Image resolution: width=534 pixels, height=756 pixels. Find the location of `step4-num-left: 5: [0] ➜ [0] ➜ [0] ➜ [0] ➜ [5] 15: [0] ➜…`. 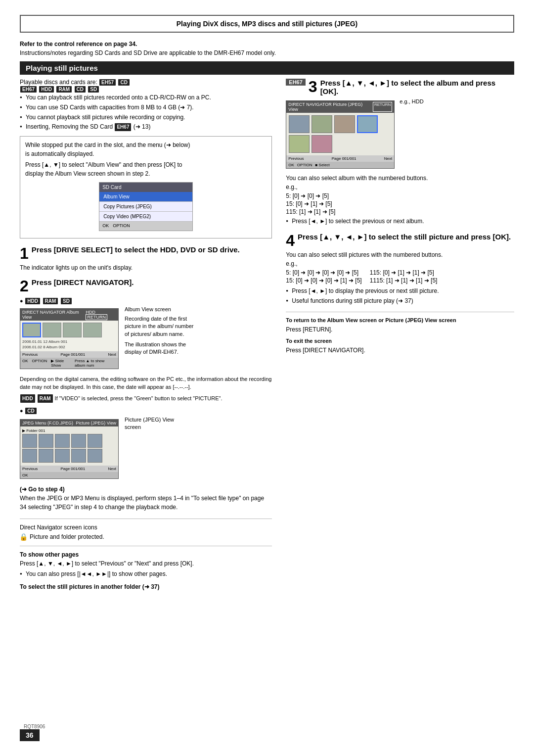

step4-num-left: 5: [0] ➜ [0] ➜ [0] ➜ [0] ➜ [5] 15: [0] ➜… is located at coordinates (323, 277).